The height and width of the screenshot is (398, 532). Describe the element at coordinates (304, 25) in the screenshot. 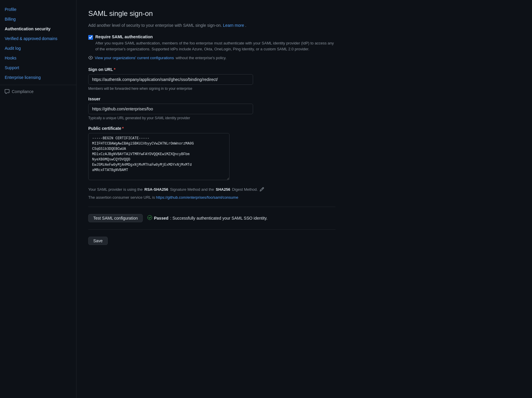

I see `page-description: Add another level of security to your en…` at that location.